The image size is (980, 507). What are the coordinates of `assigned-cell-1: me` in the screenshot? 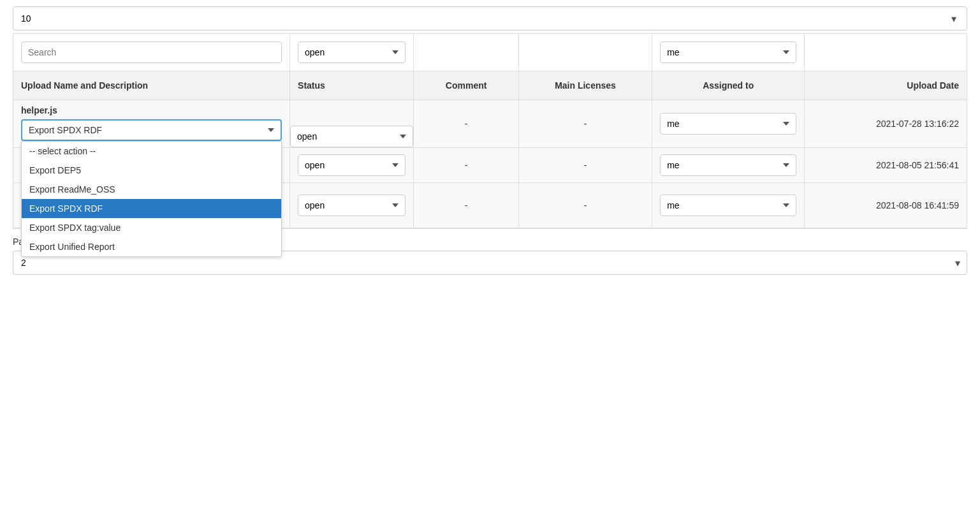 It's located at (728, 124).